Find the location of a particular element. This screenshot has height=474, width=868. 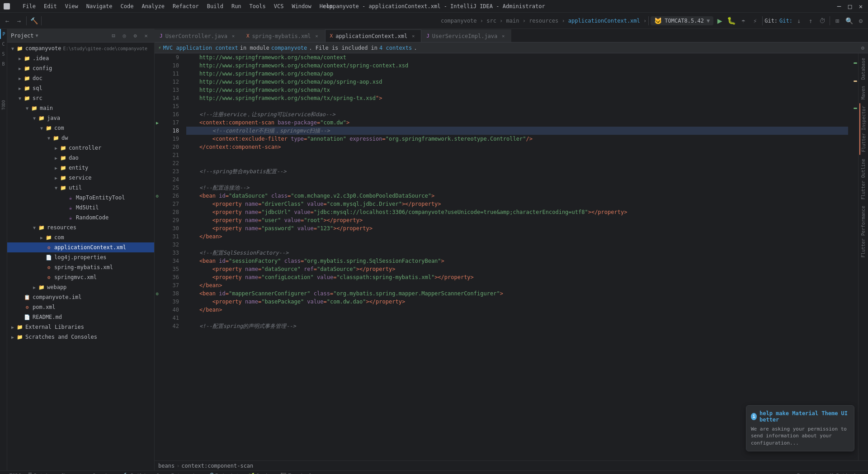

update-button: ↓ is located at coordinates (799, 21).